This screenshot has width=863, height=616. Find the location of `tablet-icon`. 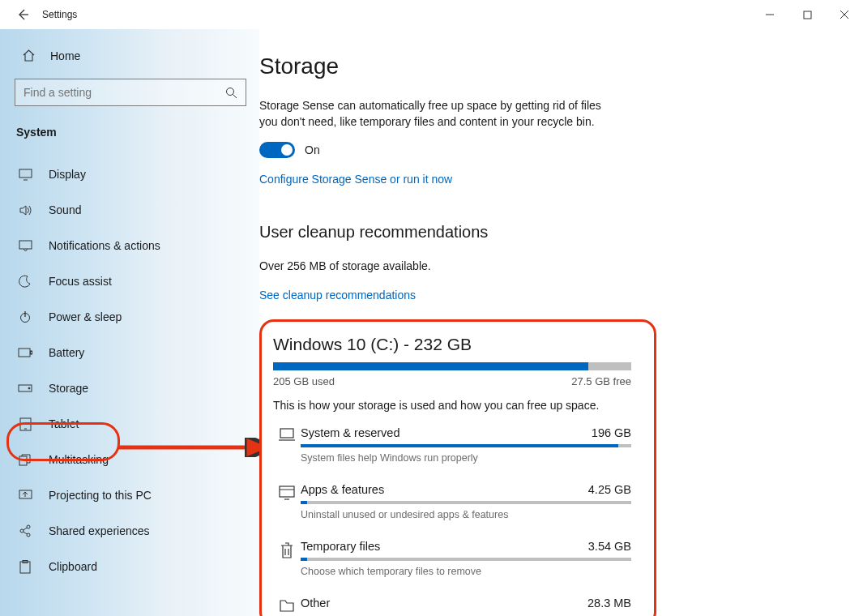

tablet-icon is located at coordinates (25, 425).